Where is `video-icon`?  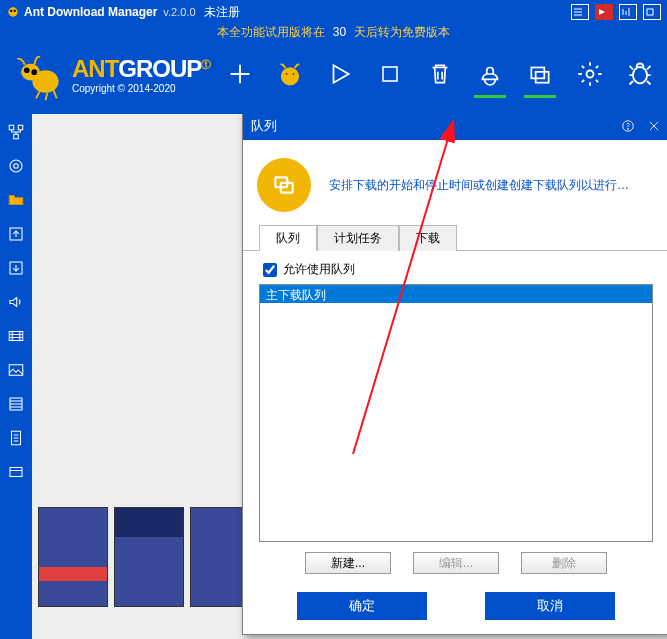
video-icon is located at coordinates (16, 336).